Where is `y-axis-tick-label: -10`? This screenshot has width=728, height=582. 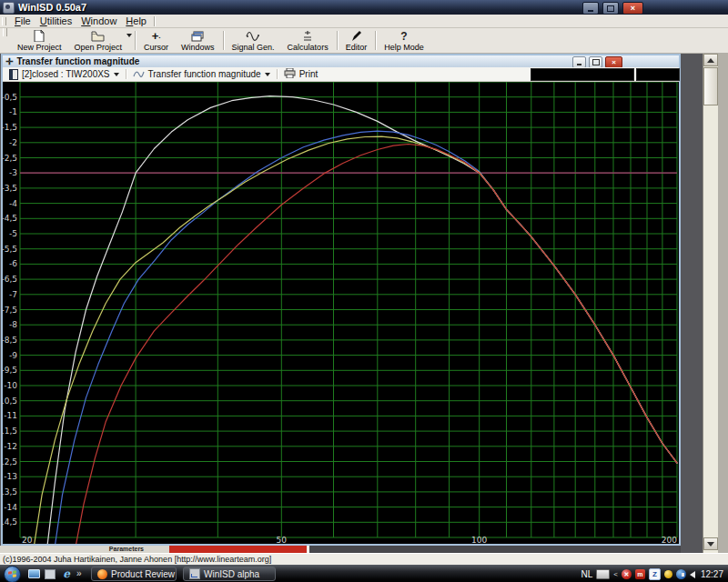 y-axis-tick-label: -10 is located at coordinates (11, 386).